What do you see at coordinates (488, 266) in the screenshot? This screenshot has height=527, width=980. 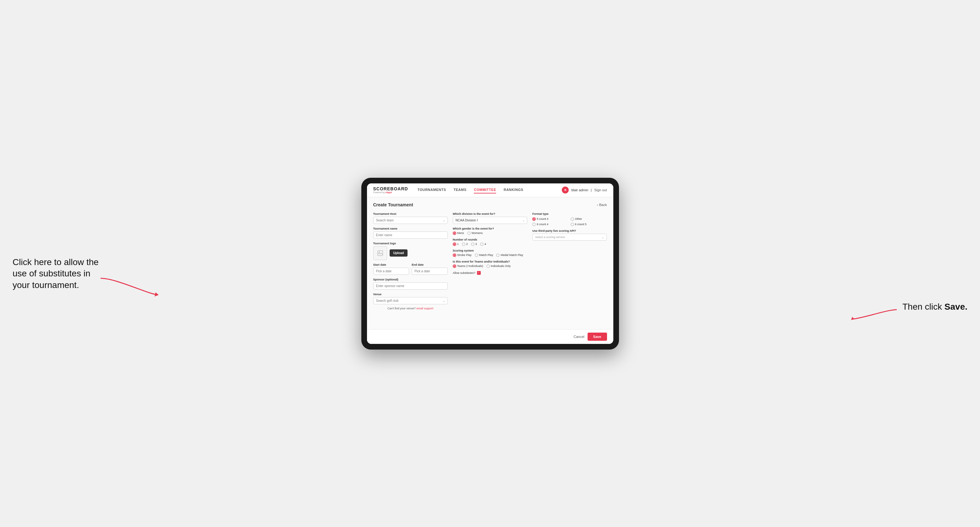 I see `teams-individuals-radio` at bounding box center [488, 266].